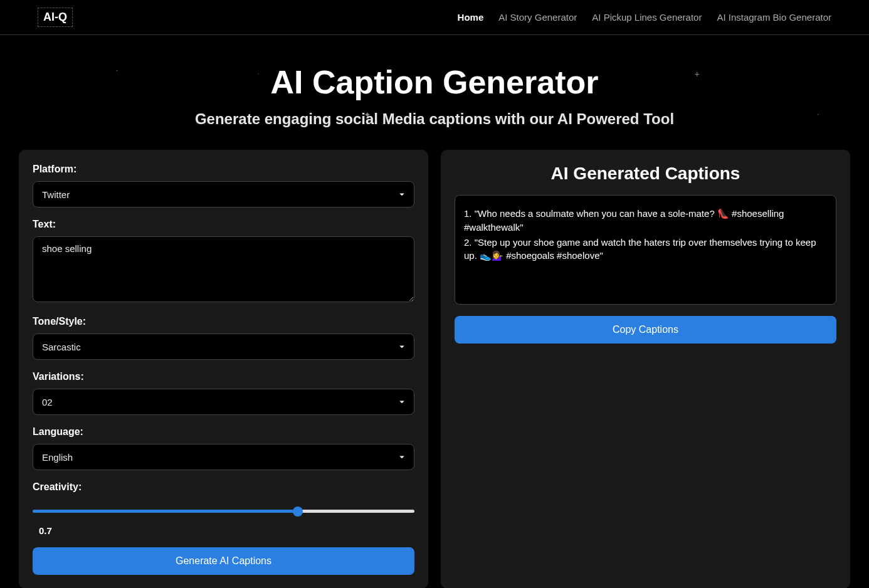  Describe the element at coordinates (538, 18) in the screenshot. I see `nav-story-generator: AI Story Generator` at that location.